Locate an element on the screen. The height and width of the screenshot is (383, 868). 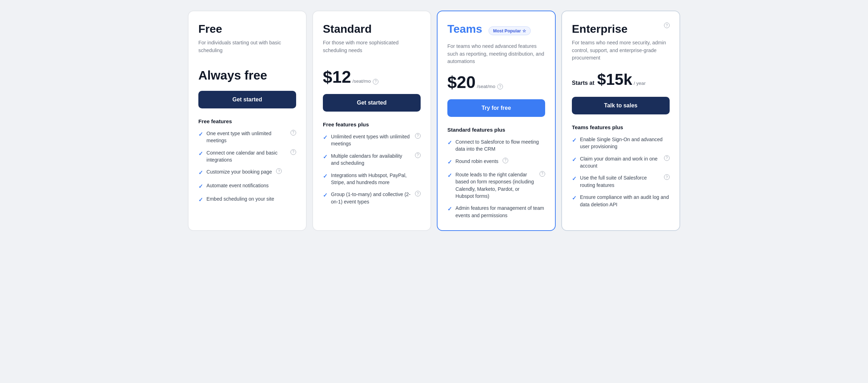
features-label-standard: Free features plus is located at coordinates (372, 125).